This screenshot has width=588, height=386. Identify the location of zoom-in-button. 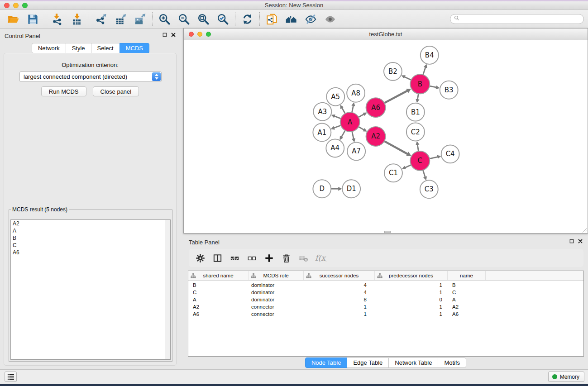
(165, 19).